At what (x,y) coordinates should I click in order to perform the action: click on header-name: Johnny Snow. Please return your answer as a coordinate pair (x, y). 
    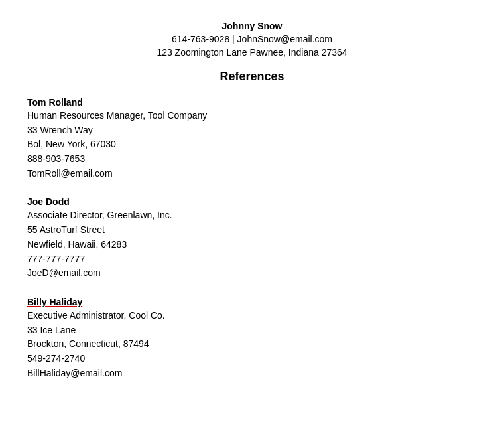
    Looking at the image, I should click on (252, 26).